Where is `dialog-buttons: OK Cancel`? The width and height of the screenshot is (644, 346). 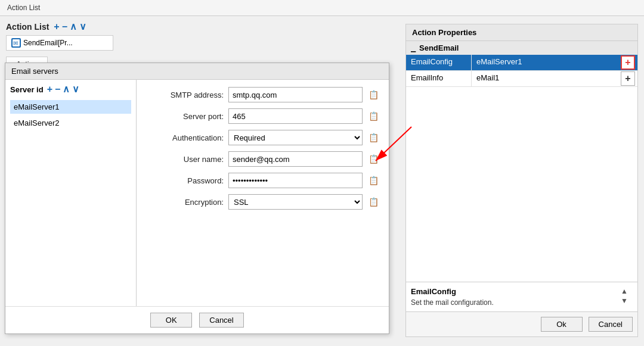 dialog-buttons: OK Cancel is located at coordinates (197, 320).